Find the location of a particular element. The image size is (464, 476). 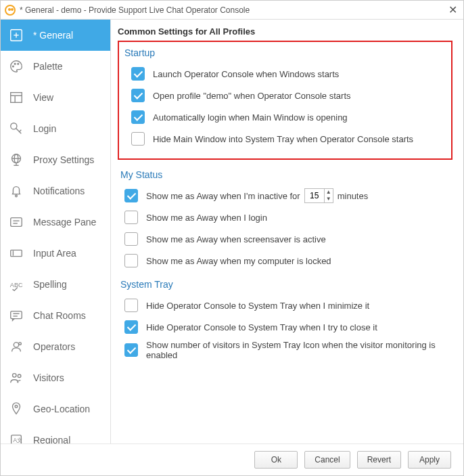

input-icon is located at coordinates (16, 253).